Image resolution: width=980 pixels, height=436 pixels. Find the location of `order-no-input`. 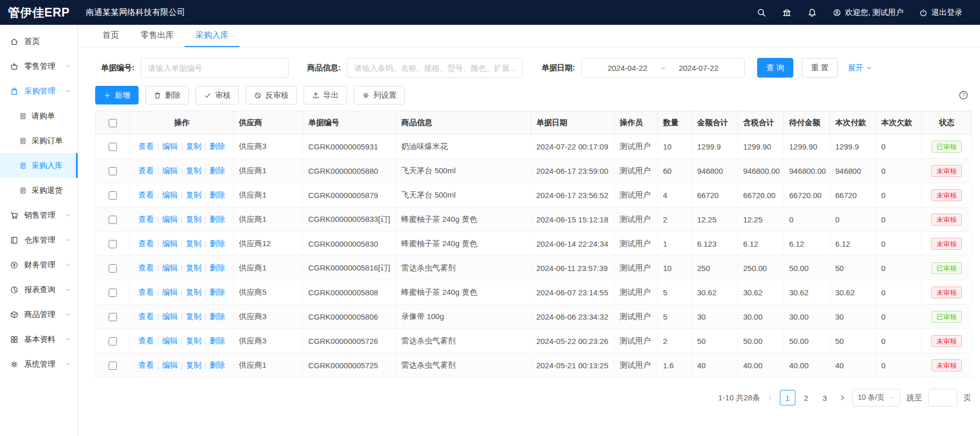

order-no-input is located at coordinates (215, 68).